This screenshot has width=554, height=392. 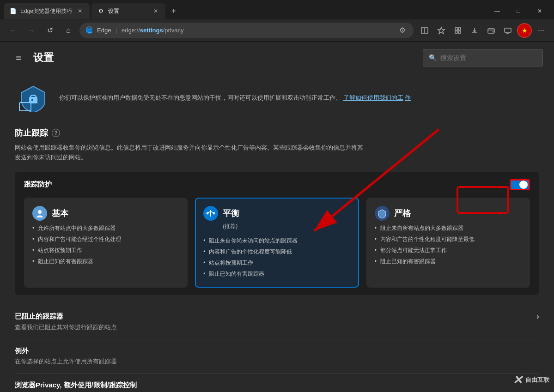 What do you see at coordinates (247, 30) in the screenshot?
I see `url-bar: Edge | edge://settings/privacy ⚙` at bounding box center [247, 30].